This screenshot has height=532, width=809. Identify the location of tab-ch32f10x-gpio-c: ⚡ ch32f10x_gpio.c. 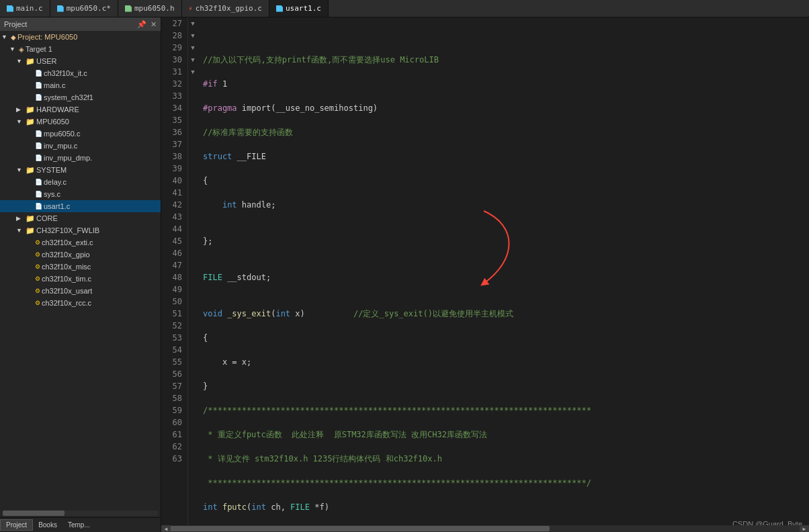
(226, 8).